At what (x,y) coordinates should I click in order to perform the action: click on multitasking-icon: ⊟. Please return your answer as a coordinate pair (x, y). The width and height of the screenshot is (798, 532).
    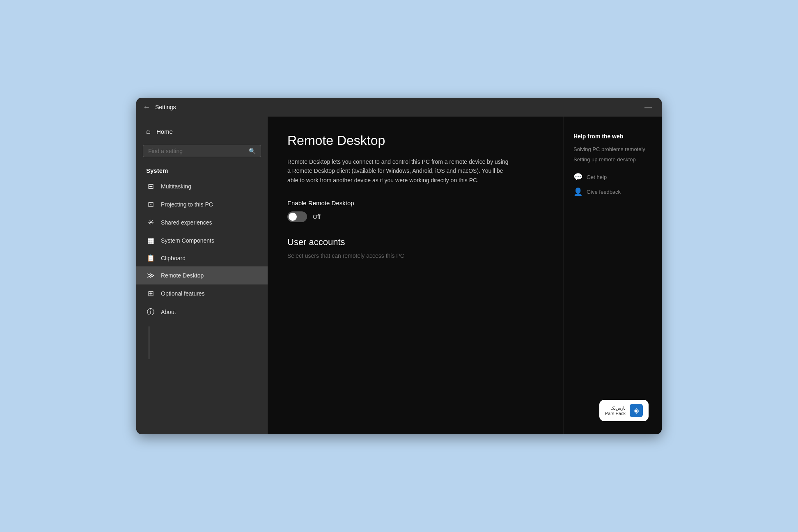
    Looking at the image, I should click on (151, 186).